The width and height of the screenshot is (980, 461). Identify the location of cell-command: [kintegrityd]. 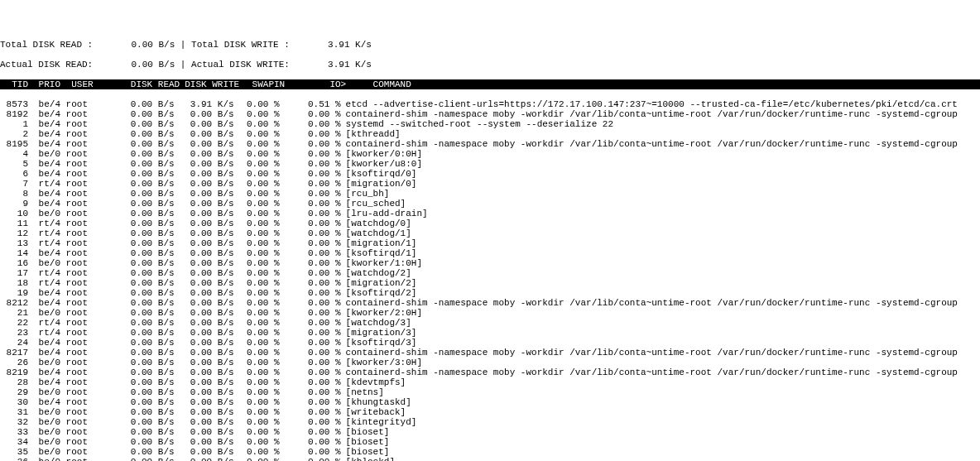
(379, 422).